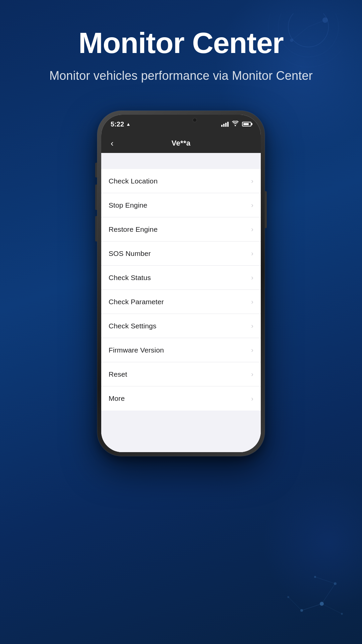  I want to click on menu-item-label-check-location: Check Location, so click(133, 181).